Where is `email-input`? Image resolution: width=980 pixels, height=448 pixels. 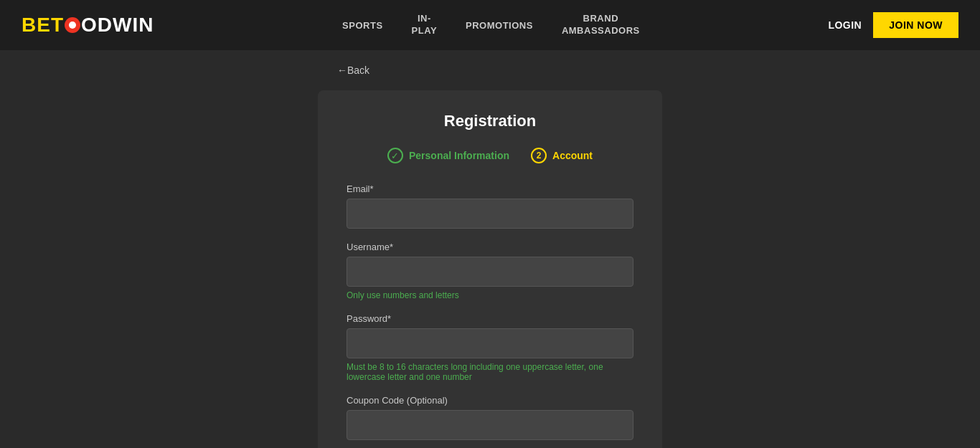 email-input is located at coordinates (490, 214).